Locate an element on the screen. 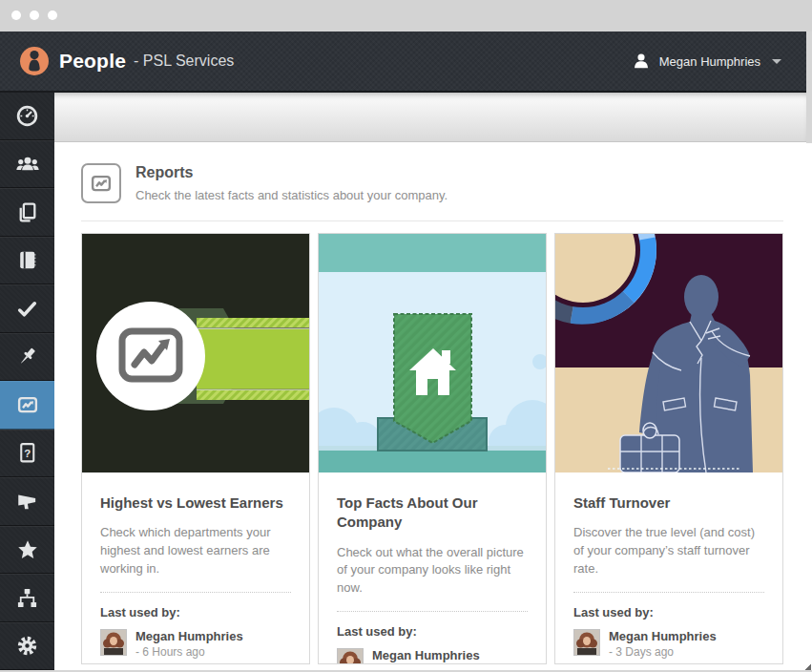 Image resolution: width=812 pixels, height=672 pixels. people-logo-icon is located at coordinates (34, 61).